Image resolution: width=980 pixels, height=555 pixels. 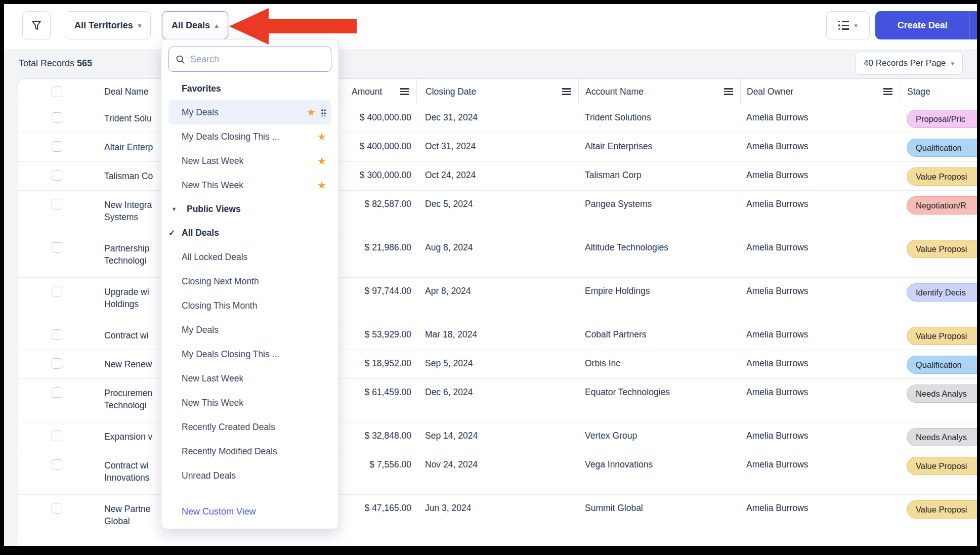 What do you see at coordinates (659, 364) in the screenshot?
I see `account-name-cell: Orbis Inc` at bounding box center [659, 364].